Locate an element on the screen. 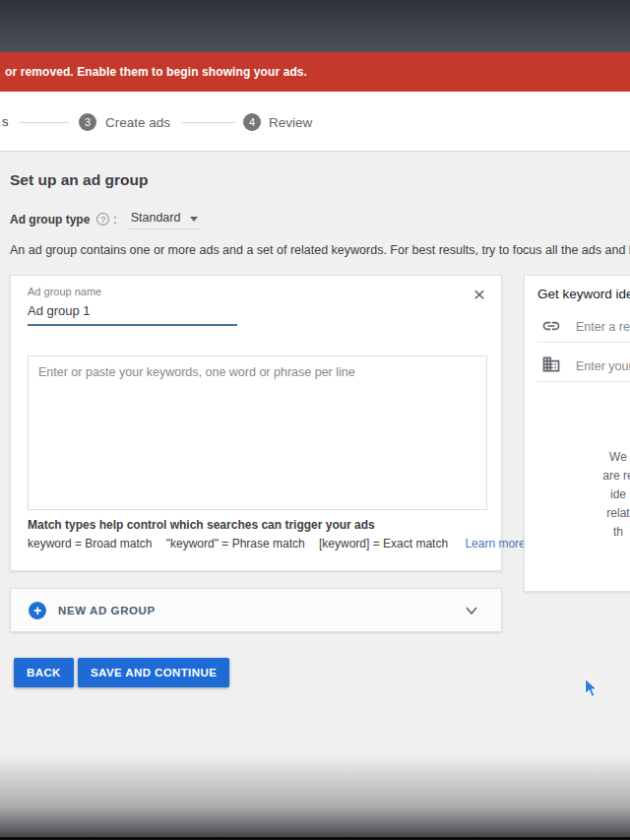  exact-match-legend: [keyword] = Exact match is located at coordinates (384, 544).